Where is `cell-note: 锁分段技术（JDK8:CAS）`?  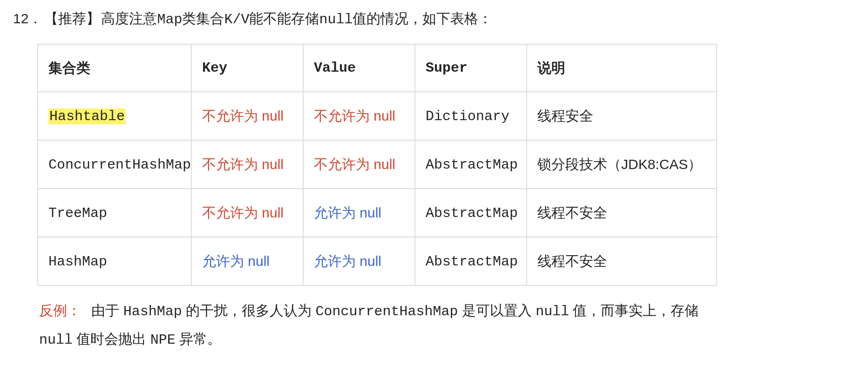
cell-note: 锁分段技术（JDK8:CAS） is located at coordinates (622, 164).